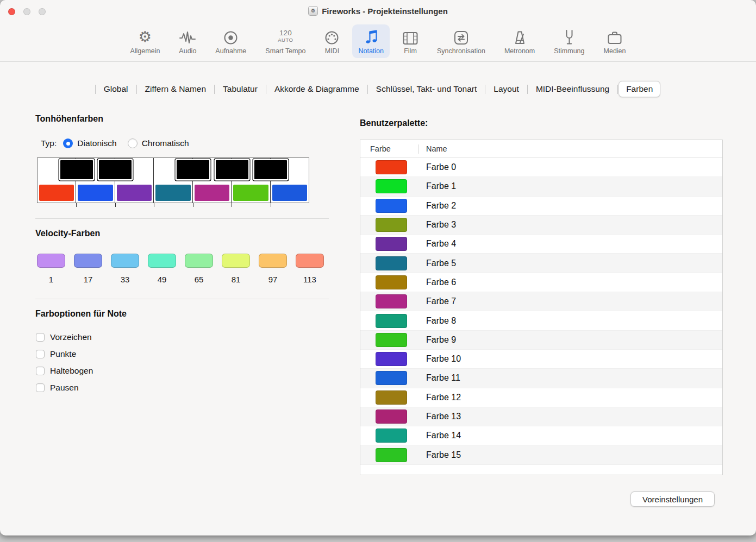 Image resolution: width=756 pixels, height=542 pixels. I want to click on palette-row: Farbe 8, so click(541, 320).